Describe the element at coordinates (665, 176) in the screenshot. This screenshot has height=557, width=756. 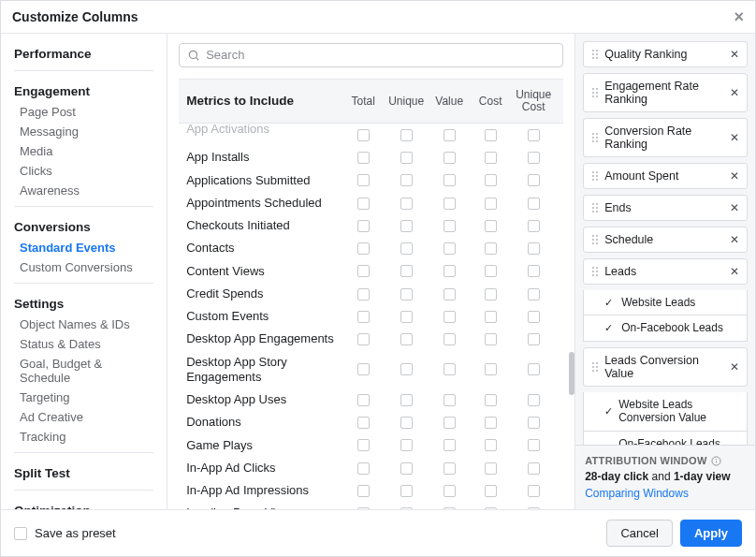
I see `selected-column: Amount Spent✕` at that location.